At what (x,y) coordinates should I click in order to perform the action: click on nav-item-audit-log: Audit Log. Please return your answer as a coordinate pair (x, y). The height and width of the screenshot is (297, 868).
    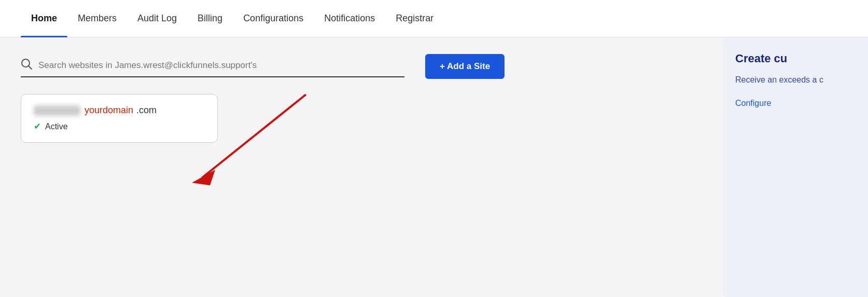
    Looking at the image, I should click on (157, 19).